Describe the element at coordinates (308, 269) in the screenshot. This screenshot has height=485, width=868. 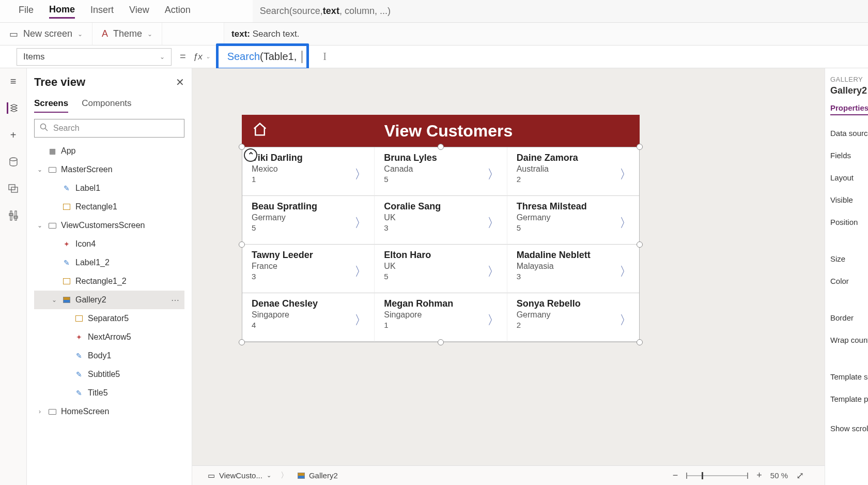
I see `gallery-item: Tawny LeederFrance3〉` at that location.